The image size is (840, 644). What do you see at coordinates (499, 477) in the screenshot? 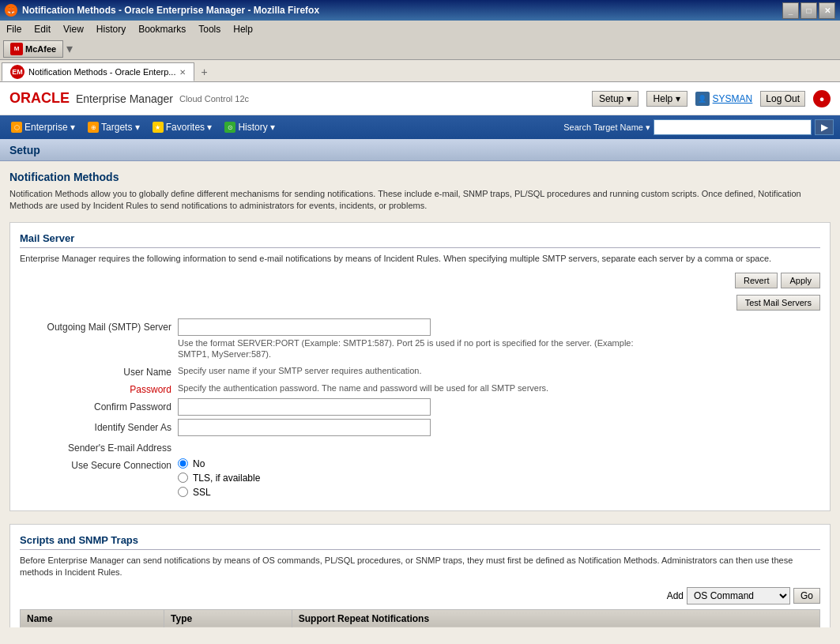
I see `secure-connection-radio-group: No TLS, if available SSL` at bounding box center [499, 477].